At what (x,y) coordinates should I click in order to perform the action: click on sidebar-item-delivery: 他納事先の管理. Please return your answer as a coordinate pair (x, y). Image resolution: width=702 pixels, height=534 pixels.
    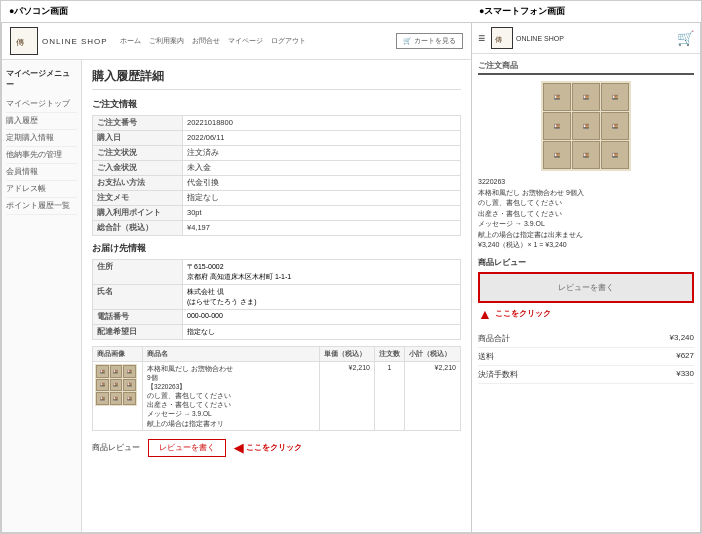
    Looking at the image, I should click on (42, 156).